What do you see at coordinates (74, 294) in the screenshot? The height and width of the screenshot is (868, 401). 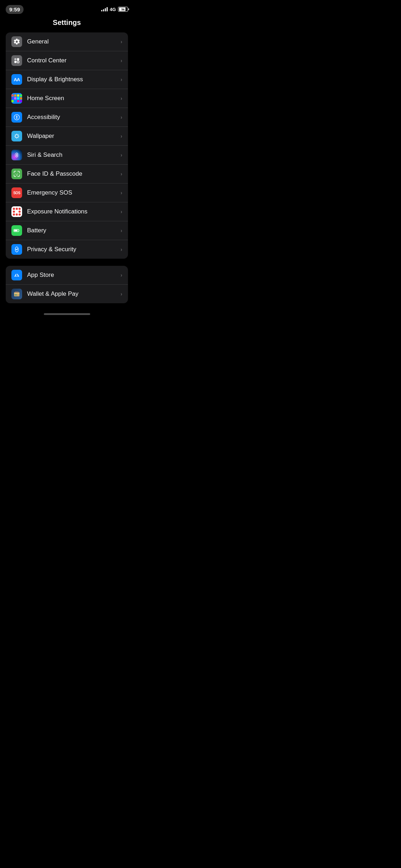 I see `wallet-label: Wallet & Apple Pay` at bounding box center [74, 294].